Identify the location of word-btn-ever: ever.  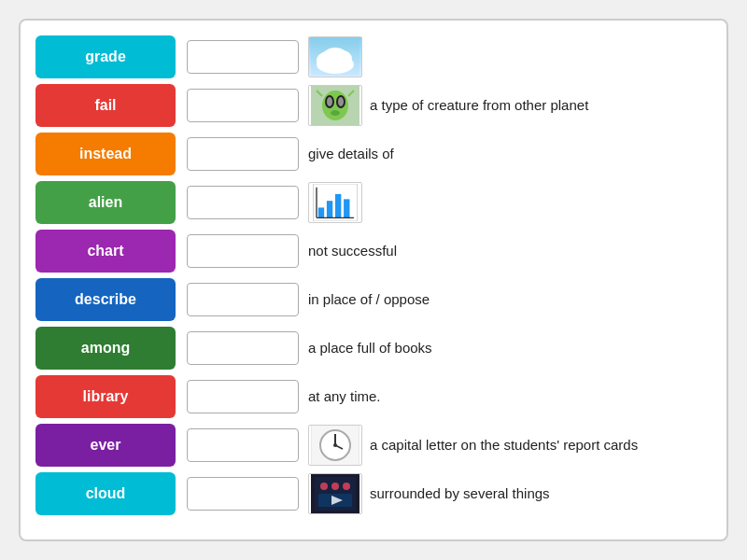
(106, 445).